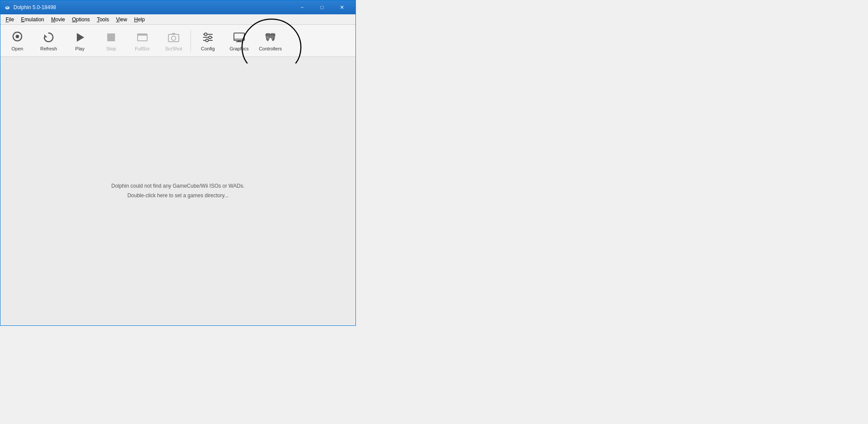  I want to click on fullscr-icon, so click(142, 37).